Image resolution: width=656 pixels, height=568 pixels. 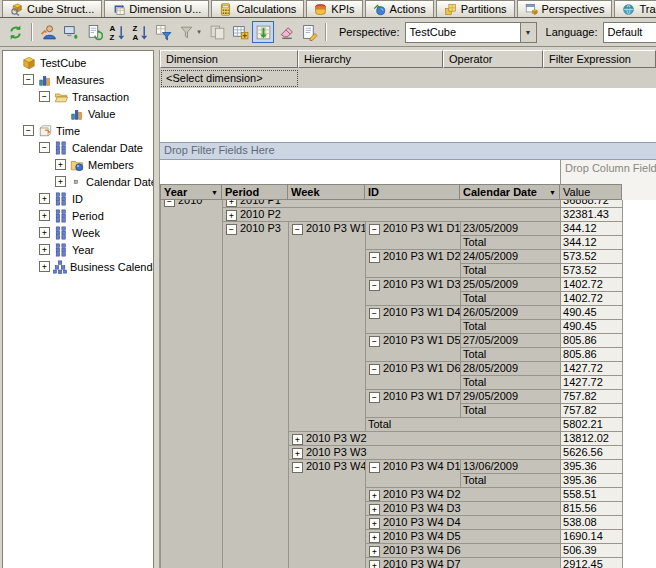 What do you see at coordinates (476, 8) in the screenshot?
I see `tab-partitions: Partitions` at bounding box center [476, 8].